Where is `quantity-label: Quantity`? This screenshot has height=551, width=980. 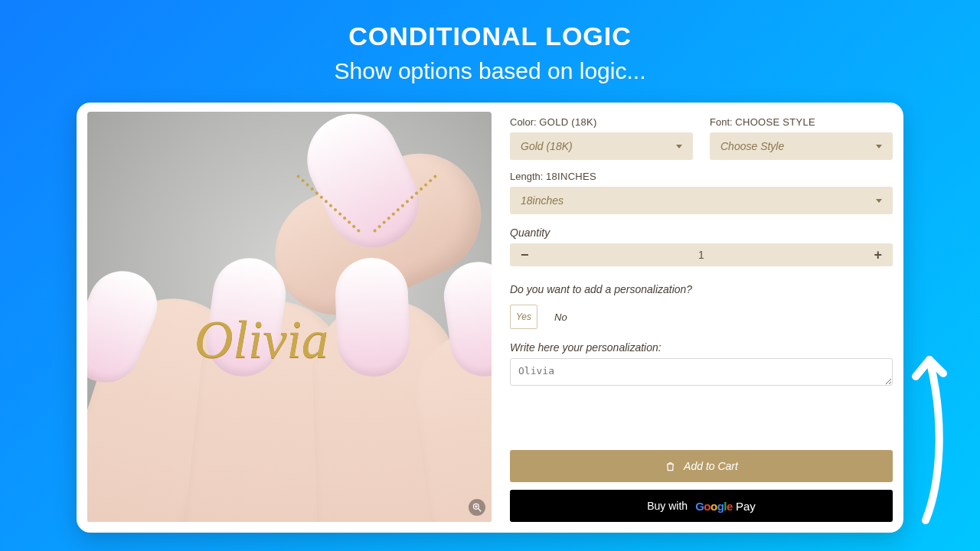
quantity-label: Quantity is located at coordinates (701, 233).